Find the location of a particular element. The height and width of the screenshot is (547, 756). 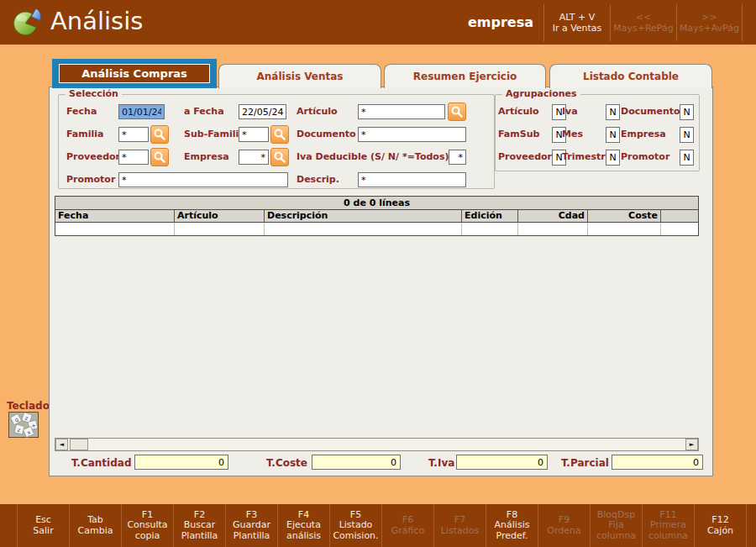

empresa-label: Empresa is located at coordinates (207, 156).